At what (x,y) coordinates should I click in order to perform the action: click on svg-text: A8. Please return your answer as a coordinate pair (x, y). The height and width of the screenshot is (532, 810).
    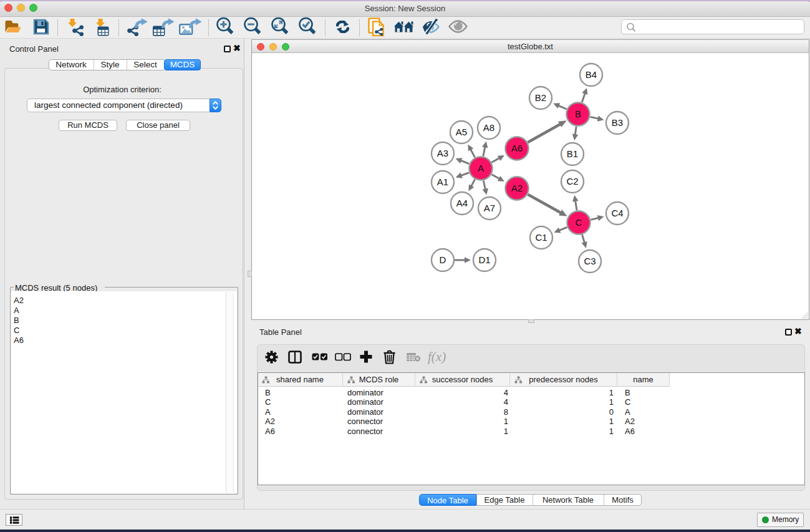
    Looking at the image, I should click on (489, 127).